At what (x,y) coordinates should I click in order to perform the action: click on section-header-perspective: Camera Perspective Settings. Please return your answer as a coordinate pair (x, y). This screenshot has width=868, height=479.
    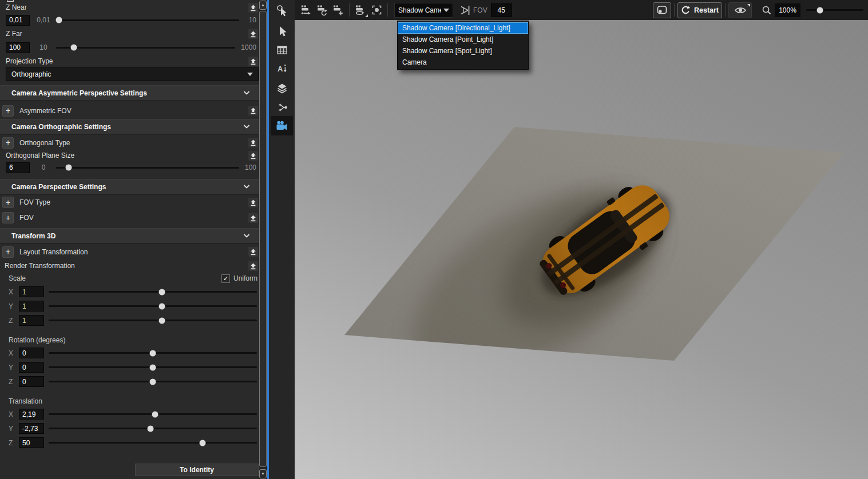
    Looking at the image, I should click on (129, 186).